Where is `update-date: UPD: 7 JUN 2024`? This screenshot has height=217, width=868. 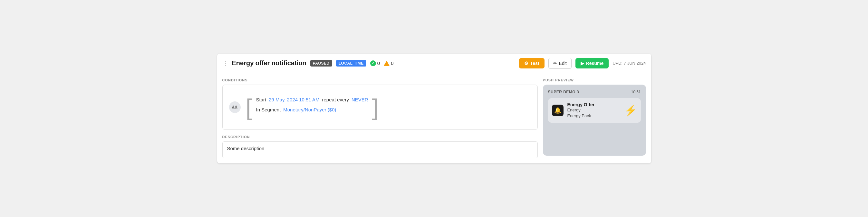
update-date: UPD: 7 JUN 2024 is located at coordinates (629, 63).